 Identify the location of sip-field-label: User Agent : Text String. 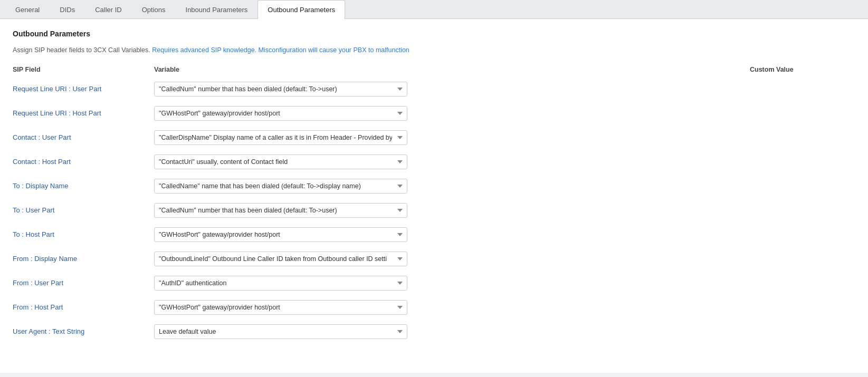
(81, 331).